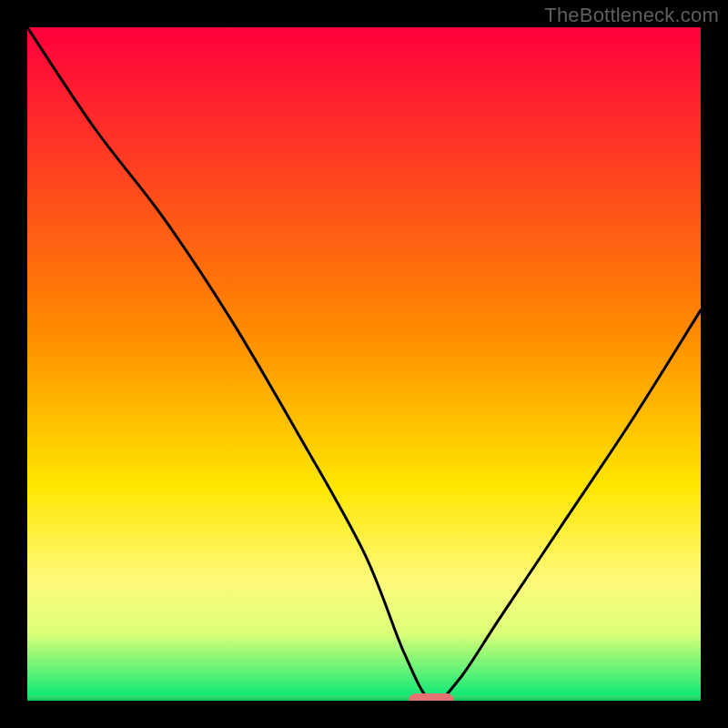 The height and width of the screenshot is (728, 728). I want to click on watermark-text: TheBottleneck.com, so click(632, 15).